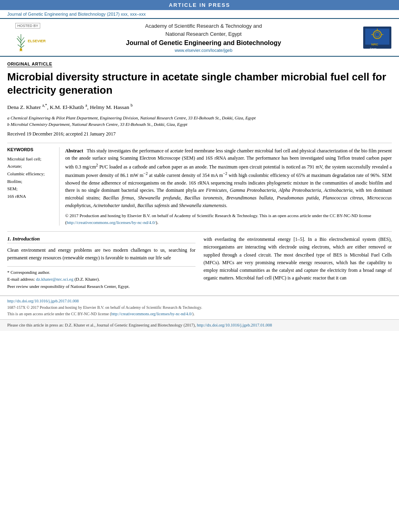 The image size is (399, 532). I want to click on article-title: Microbial diversity structure in acetate…, so click(200, 84).